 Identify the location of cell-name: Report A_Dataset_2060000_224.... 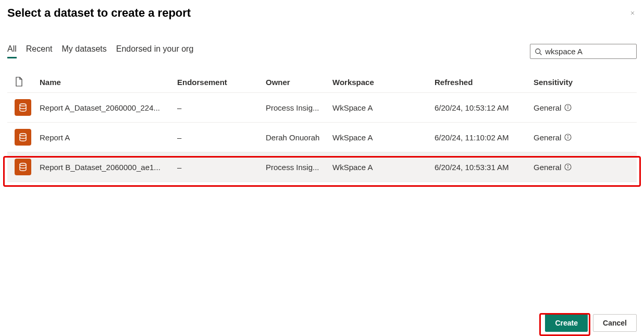
(108, 107).